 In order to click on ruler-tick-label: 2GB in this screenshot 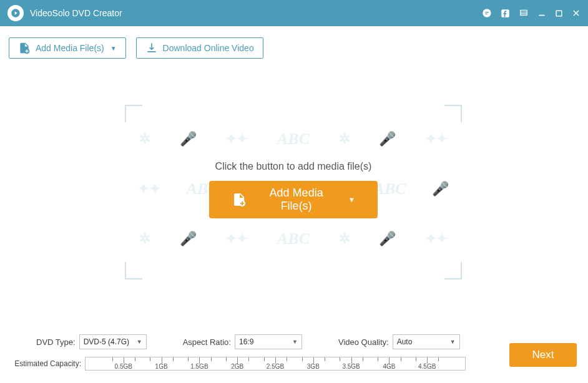, I will do `click(237, 367)`.